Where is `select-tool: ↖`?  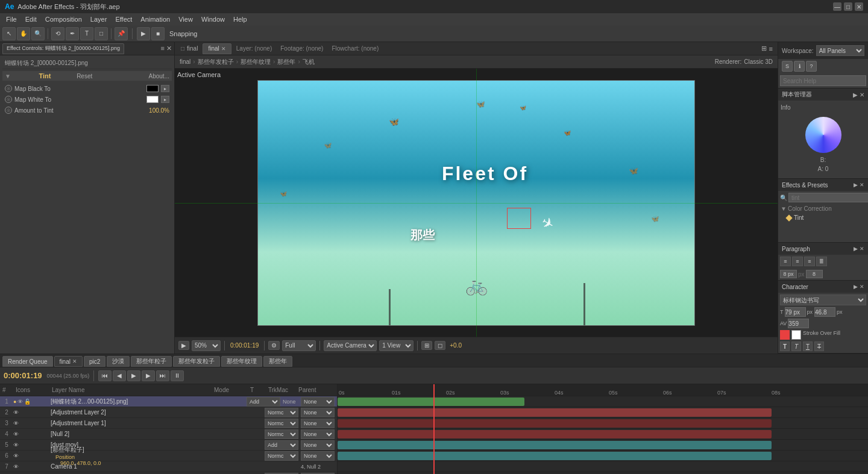 select-tool: ↖ is located at coordinates (9, 34).